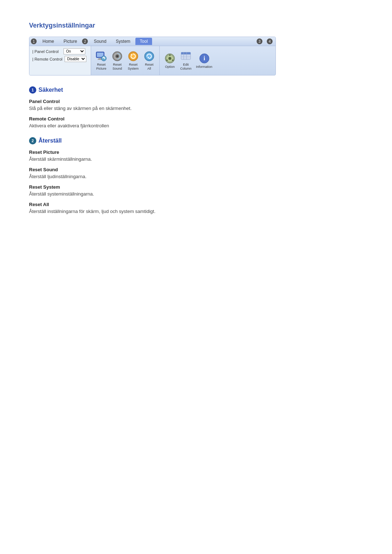 This screenshot has height=554, width=392. I want to click on page-title: Verktygsinställningar, so click(196, 25).